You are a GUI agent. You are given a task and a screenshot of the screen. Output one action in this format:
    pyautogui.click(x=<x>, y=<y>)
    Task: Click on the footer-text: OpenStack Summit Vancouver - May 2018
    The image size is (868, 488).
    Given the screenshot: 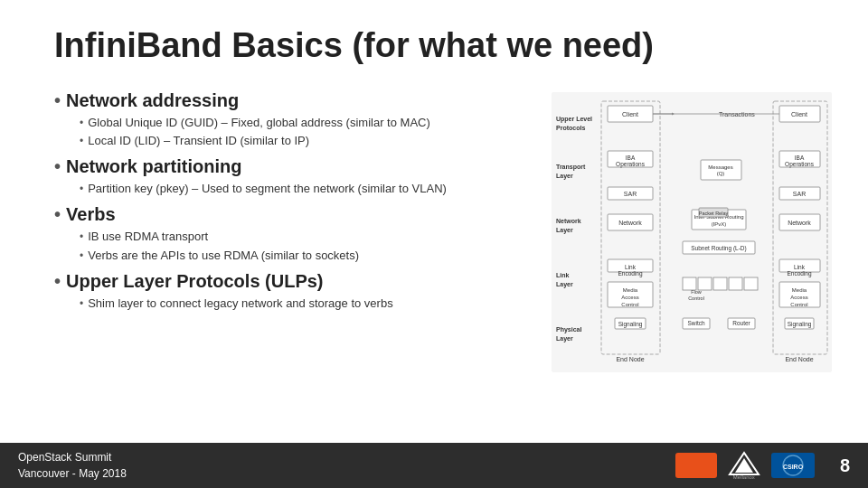 What is the action you would take?
    pyautogui.click(x=72, y=465)
    